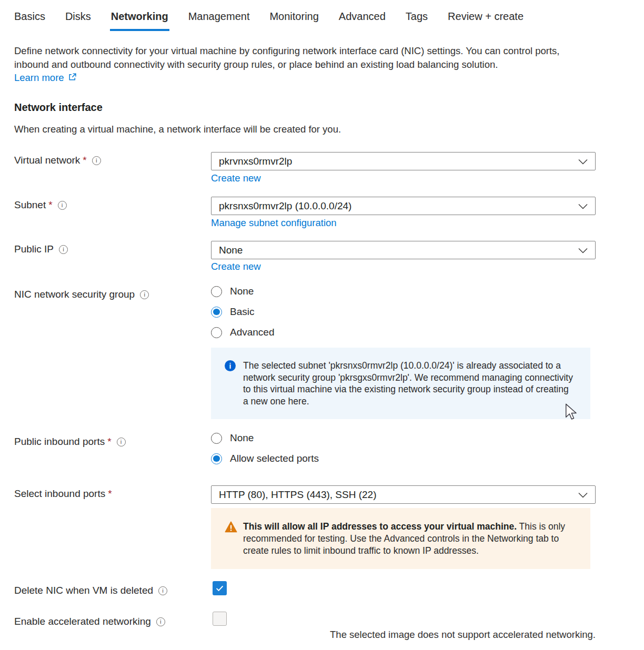 The image size is (644, 650). Describe the element at coordinates (269, 21) in the screenshot. I see `wizard-tab-bar: Basics Disks Networking Management Monit…` at that location.